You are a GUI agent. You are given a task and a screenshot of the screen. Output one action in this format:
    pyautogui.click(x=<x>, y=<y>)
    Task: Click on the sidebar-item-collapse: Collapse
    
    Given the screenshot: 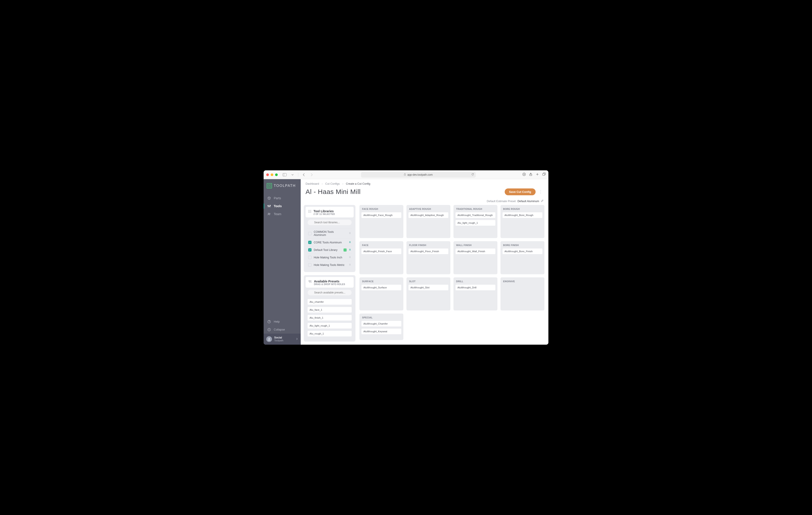 What is the action you would take?
    pyautogui.click(x=282, y=330)
    